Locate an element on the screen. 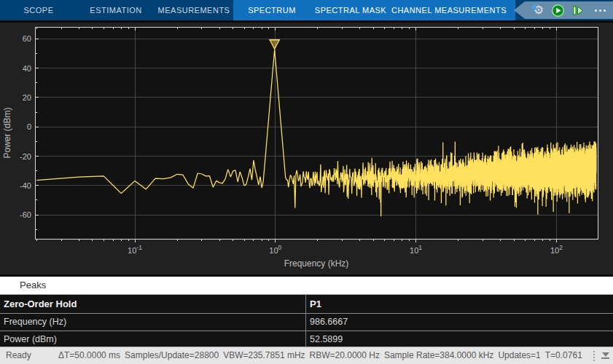 This screenshot has width=613, height=364. peaks-panel-header: Peaks is located at coordinates (306, 285).